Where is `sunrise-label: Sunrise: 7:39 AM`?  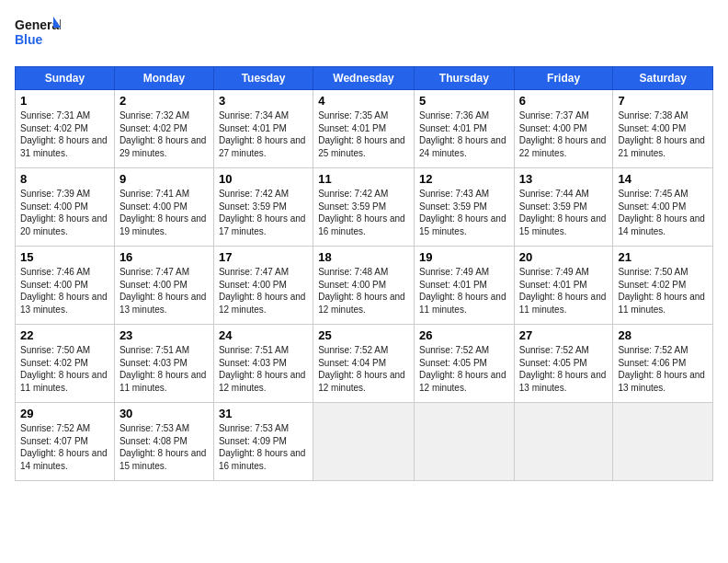
sunrise-label: Sunrise: 7:39 AM is located at coordinates (55, 193).